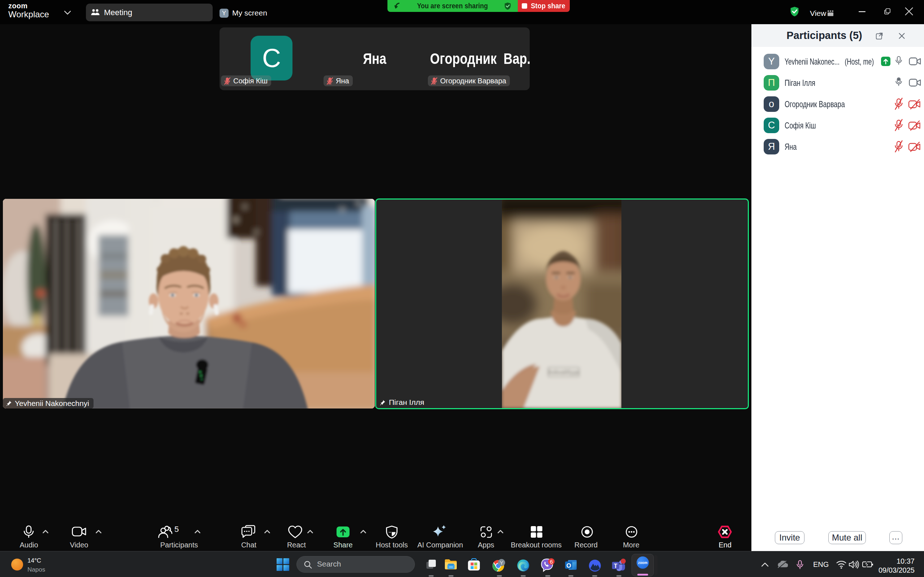 The height and width of the screenshot is (577, 924). What do you see at coordinates (502, 563) in the screenshot?
I see `svg-text: Y` at bounding box center [502, 563].